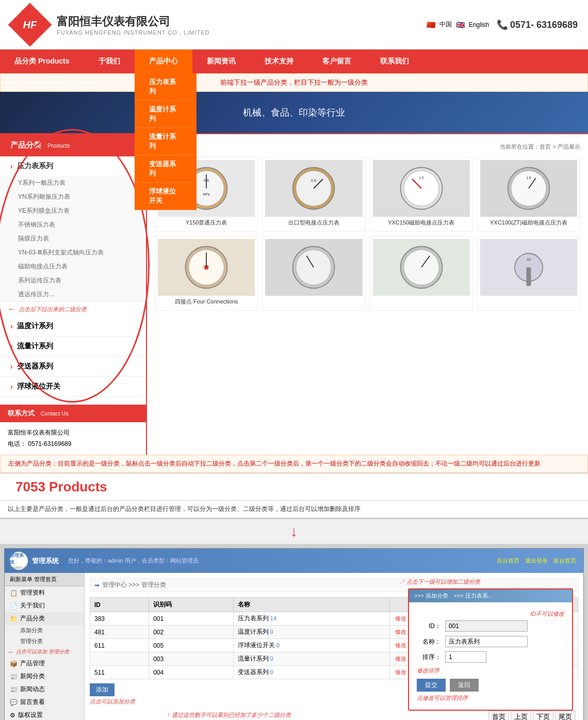 The height and width of the screenshot is (720, 588). I want to click on edit-form-overlay: >>> 添加分类 >>> 压力表系... ID不可以修改 ID：, so click(491, 649).